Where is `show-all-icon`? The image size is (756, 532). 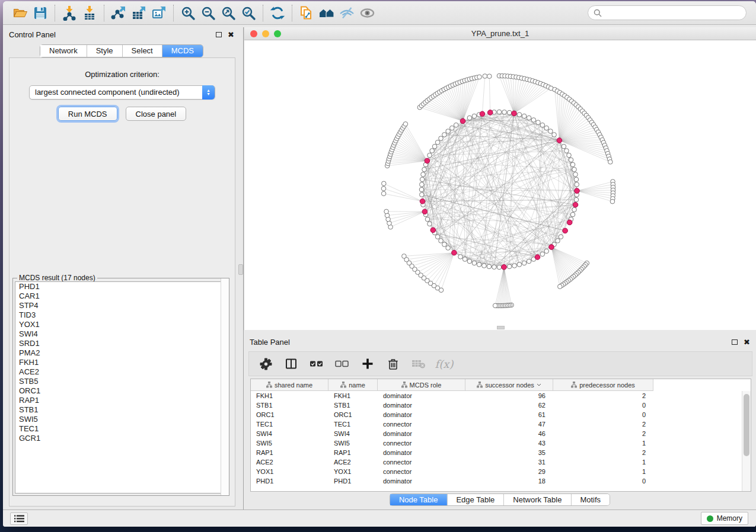
show-all-icon is located at coordinates (367, 13).